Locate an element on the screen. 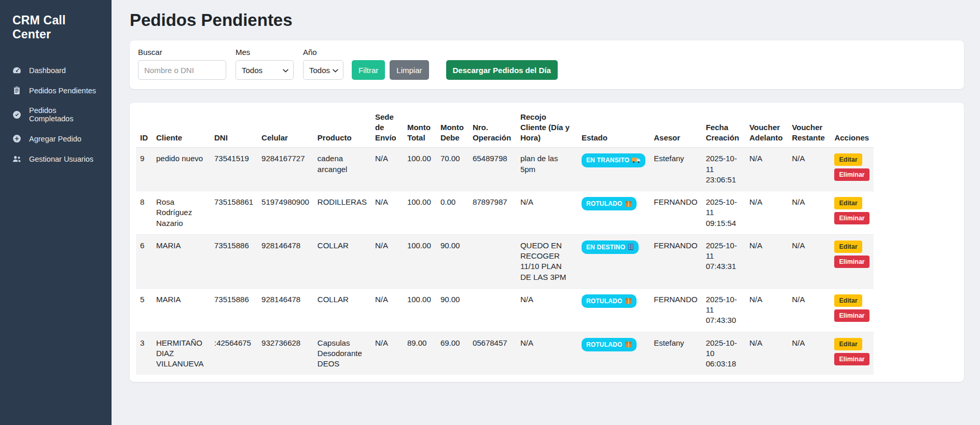 The width and height of the screenshot is (980, 425). cell-producto: Capsulas Desodorante DEOS is located at coordinates (342, 353).